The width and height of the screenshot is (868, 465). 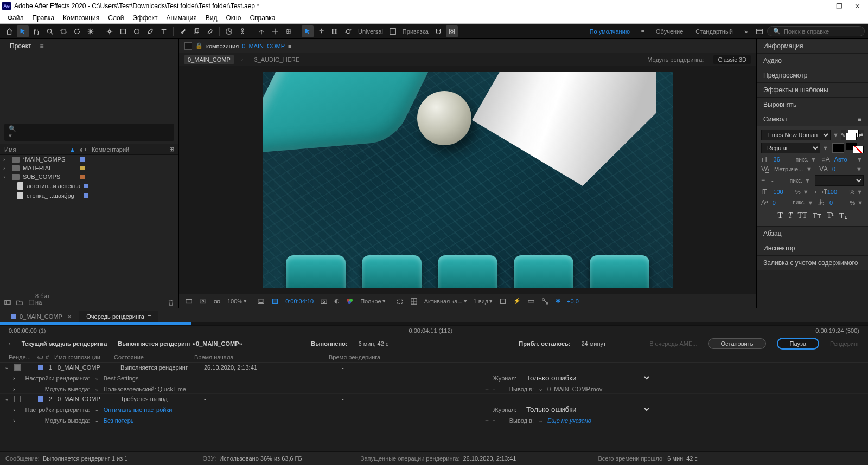 I want to click on snap-bounds-icon, so click(x=335, y=31).